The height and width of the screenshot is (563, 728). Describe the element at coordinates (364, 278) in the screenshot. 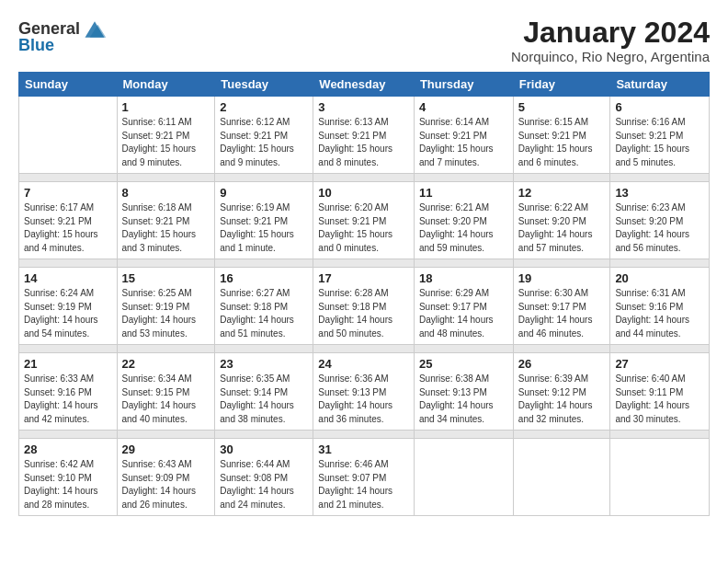

I see `day-number: 17` at that location.